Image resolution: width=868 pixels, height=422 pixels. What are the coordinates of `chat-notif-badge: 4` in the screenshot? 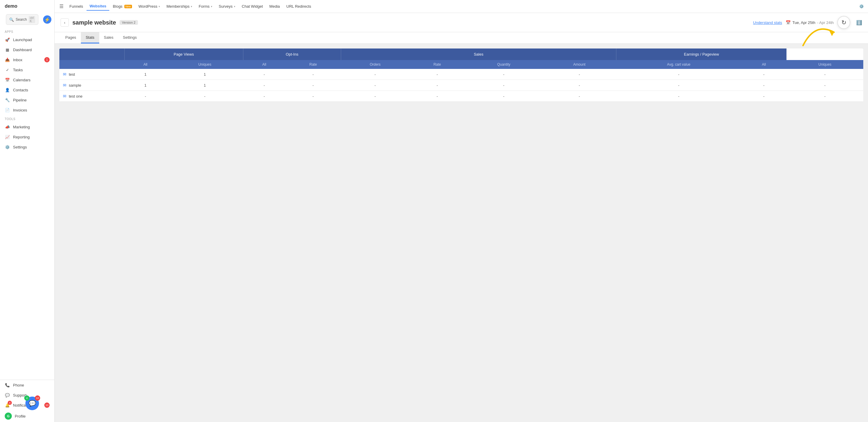 It's located at (27, 398).